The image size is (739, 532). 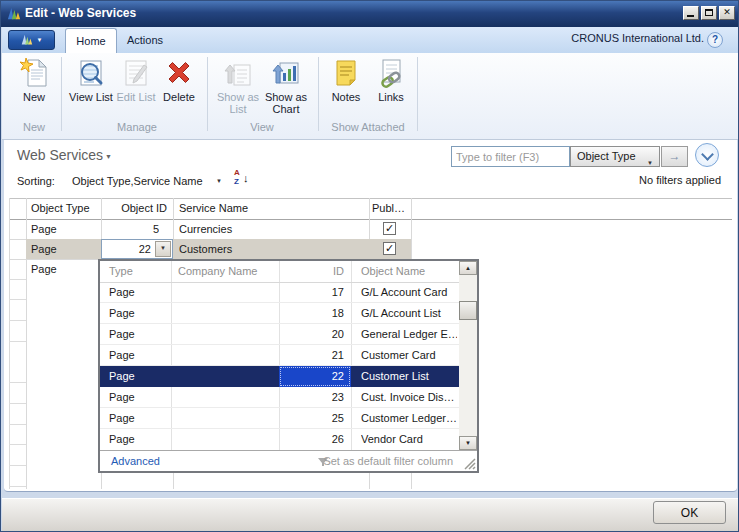 I want to click on filter-input, so click(x=510, y=156).